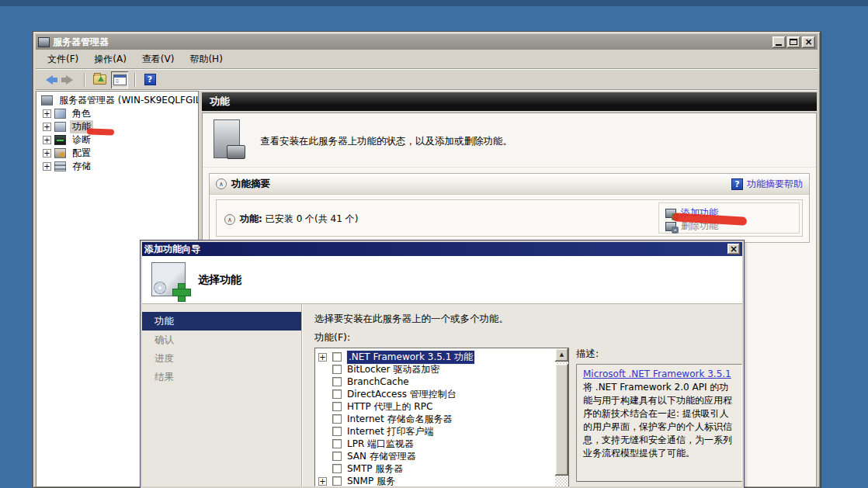 The image size is (868, 488). Describe the element at coordinates (435, 382) in the screenshot. I see `feature-row: BranchCache` at that location.